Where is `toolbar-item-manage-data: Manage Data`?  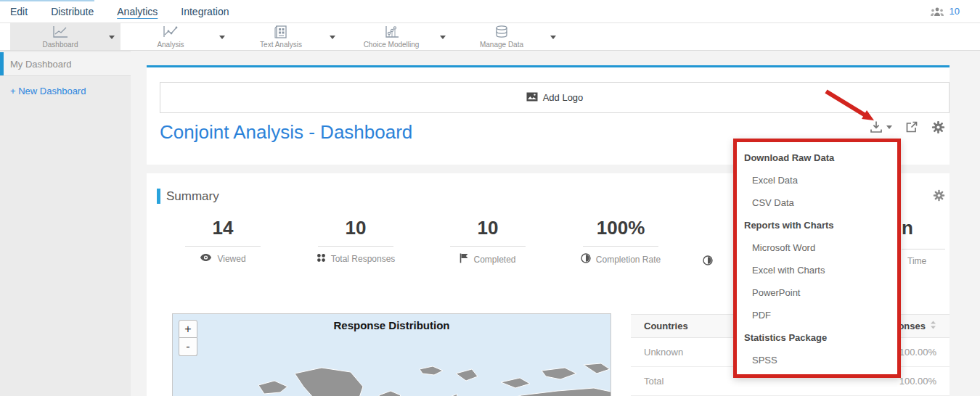 toolbar-item-manage-data: Manage Data is located at coordinates (507, 36).